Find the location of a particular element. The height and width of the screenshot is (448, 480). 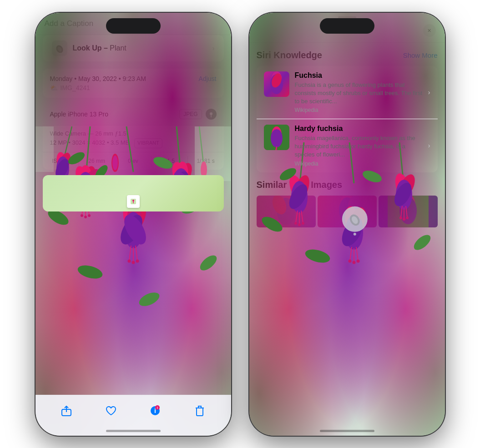

knowledge-item-fuchsia: Fuchsia Fuchsia is a genus of flowering … is located at coordinates (347, 93).